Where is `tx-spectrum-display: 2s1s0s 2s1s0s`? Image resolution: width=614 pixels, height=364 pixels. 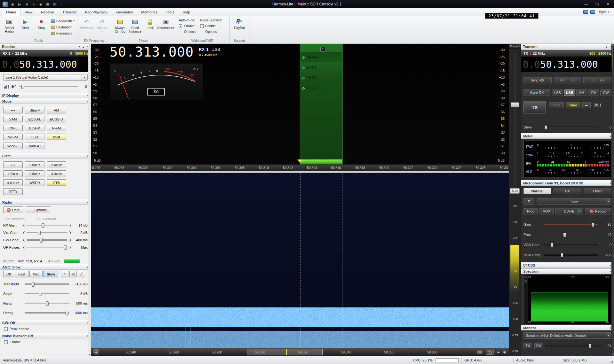 tx-spectrum-display: 2s1s0s 2s1s0s is located at coordinates (567, 299).